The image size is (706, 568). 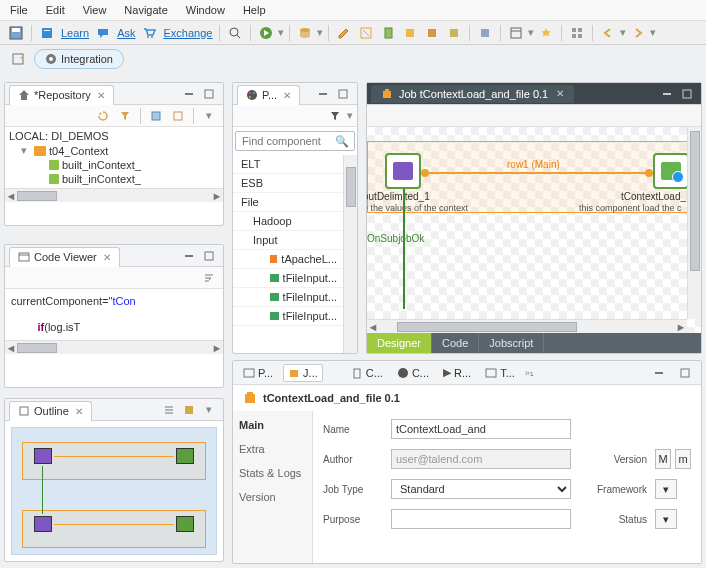 I want to click on component-node, so click(x=671, y=171).